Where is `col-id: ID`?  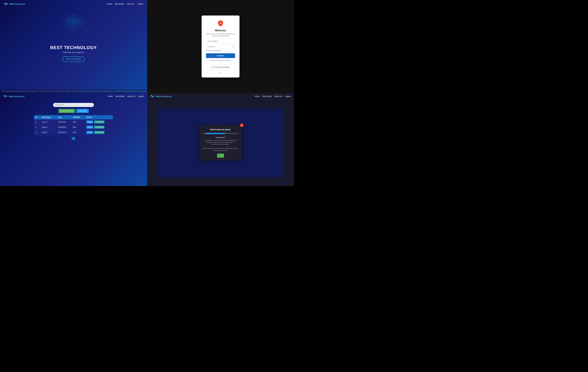
col-id: ID is located at coordinates (37, 117).